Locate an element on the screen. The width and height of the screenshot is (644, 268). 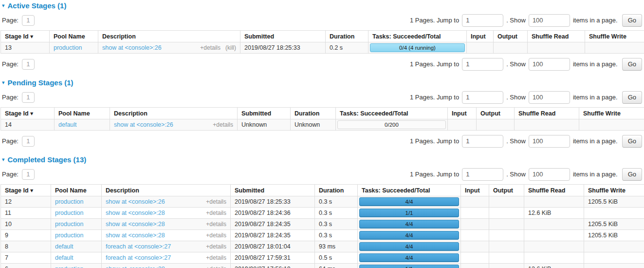
stage-row: 11productionshow at <console>:28+details… is located at coordinates (322, 213).